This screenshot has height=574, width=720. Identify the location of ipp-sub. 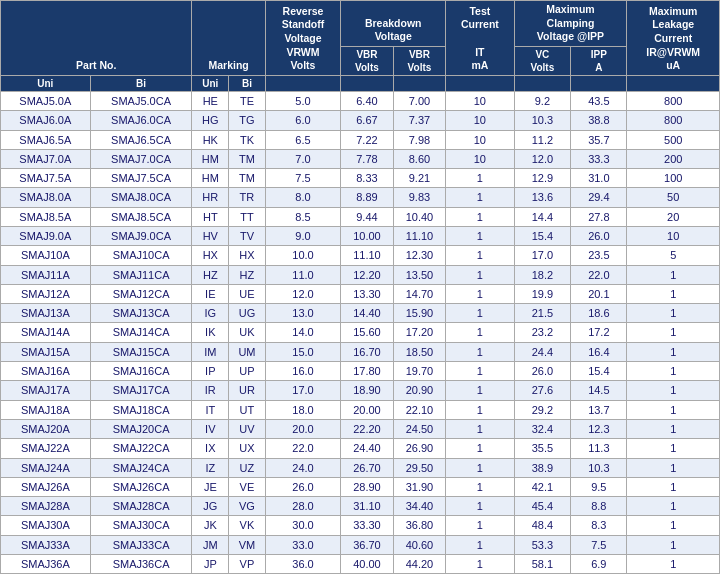
(599, 83).